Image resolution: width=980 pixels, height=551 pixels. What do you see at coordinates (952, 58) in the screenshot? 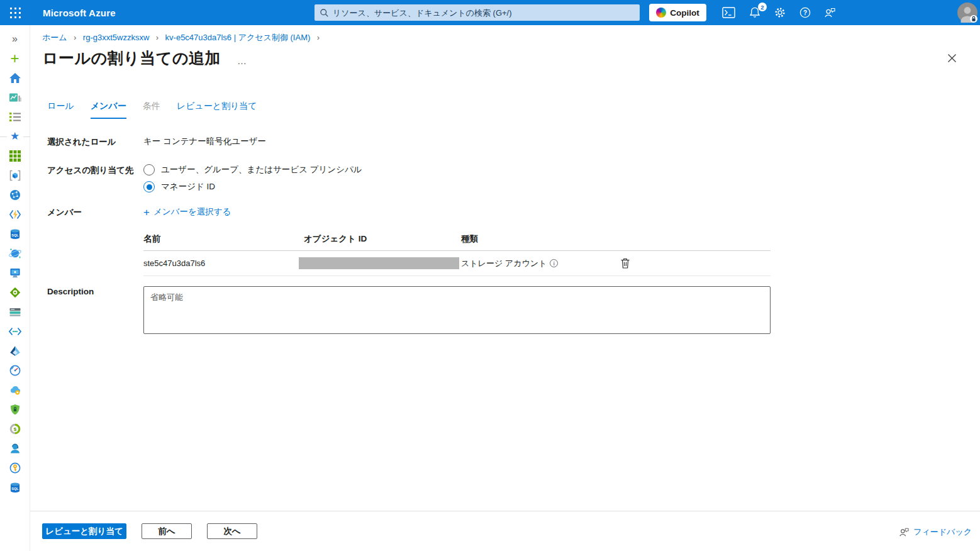
I see `close-button` at bounding box center [952, 58].